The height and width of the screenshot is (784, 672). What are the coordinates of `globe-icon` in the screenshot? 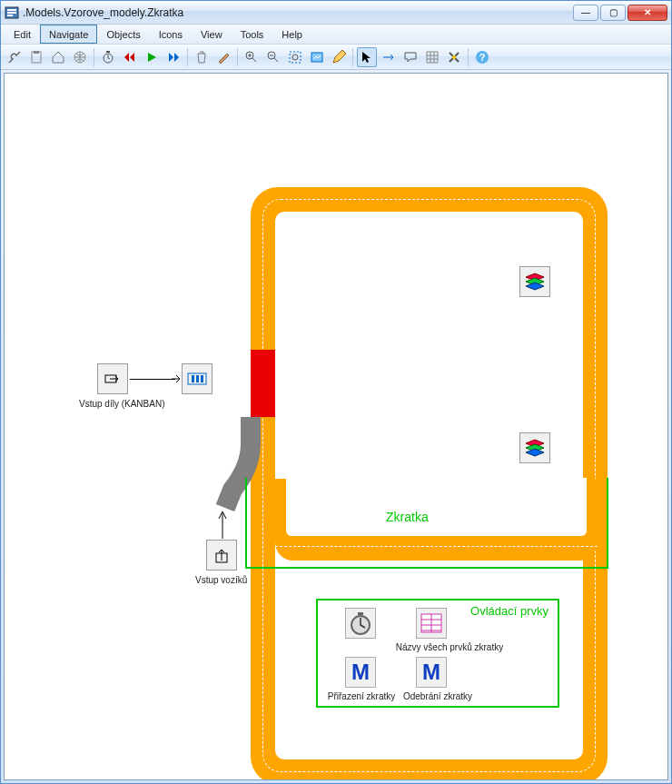 It's located at (80, 57).